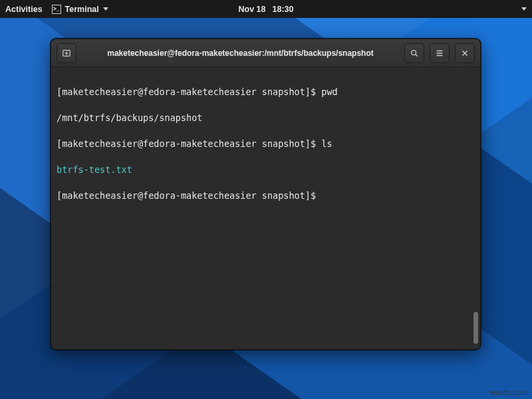 The image size is (532, 399). I want to click on activities-button: Activities, so click(24, 9).